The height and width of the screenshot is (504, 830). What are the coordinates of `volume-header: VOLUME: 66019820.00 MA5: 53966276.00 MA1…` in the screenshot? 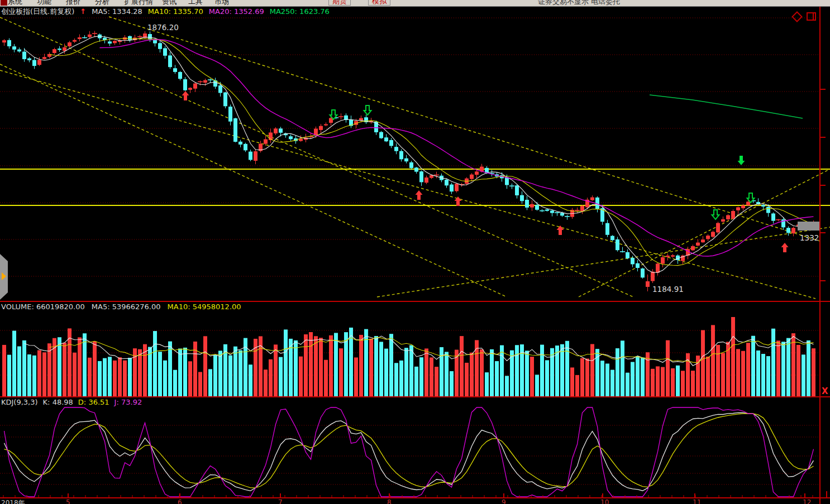 It's located at (121, 307).